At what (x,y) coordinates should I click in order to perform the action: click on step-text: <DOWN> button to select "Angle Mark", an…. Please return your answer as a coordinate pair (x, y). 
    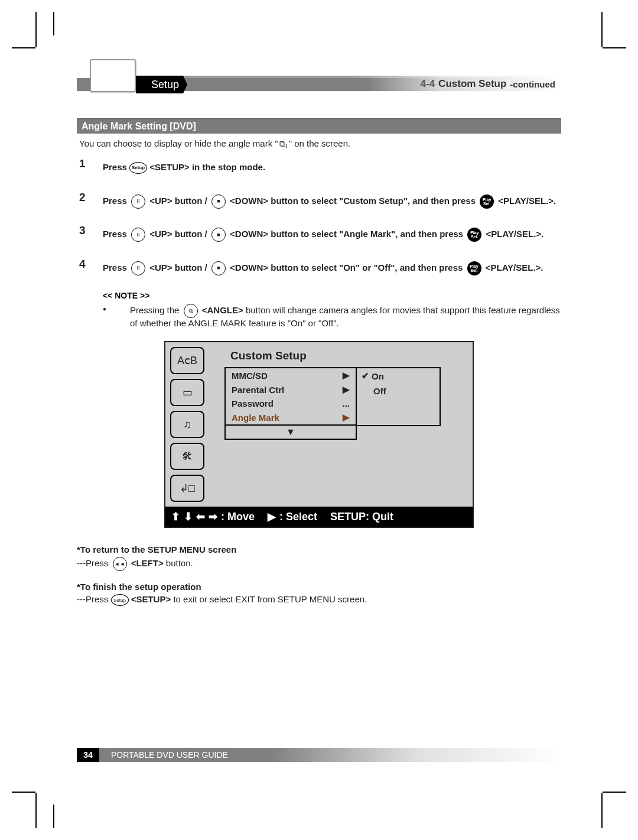
    Looking at the image, I should click on (346, 234).